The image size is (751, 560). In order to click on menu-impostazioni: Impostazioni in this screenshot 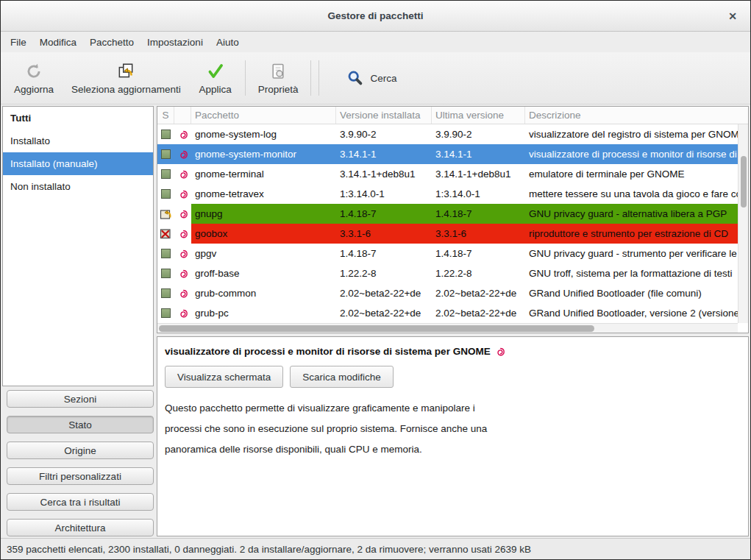, I will do `click(175, 43)`.